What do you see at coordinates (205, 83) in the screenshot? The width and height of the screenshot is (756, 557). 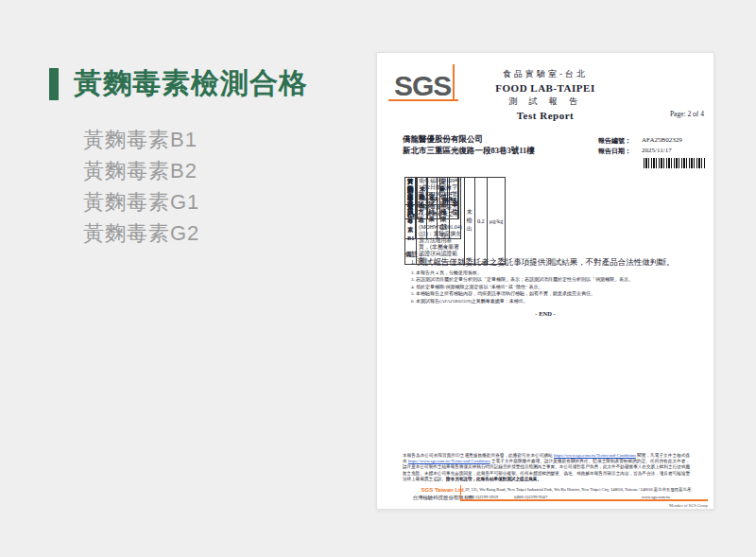 I see `section-title-row: 黃麴毒素檢測合格` at bounding box center [205, 83].